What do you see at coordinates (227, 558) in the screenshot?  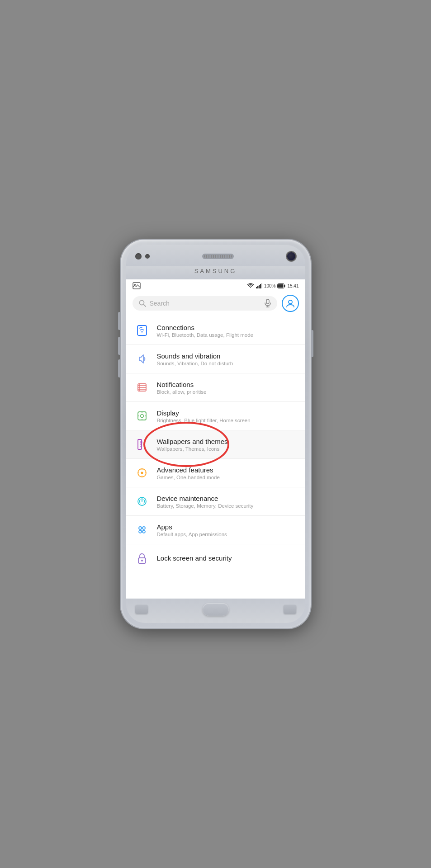 I see `lock-title: Lock screen and security` at bounding box center [227, 558].